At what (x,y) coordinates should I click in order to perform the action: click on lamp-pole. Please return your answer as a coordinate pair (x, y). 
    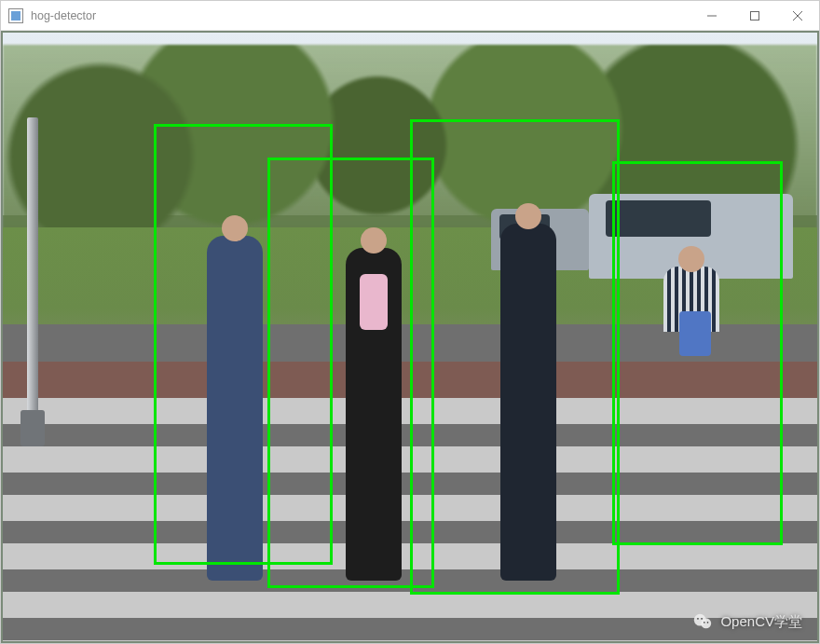
    Looking at the image, I should click on (33, 270).